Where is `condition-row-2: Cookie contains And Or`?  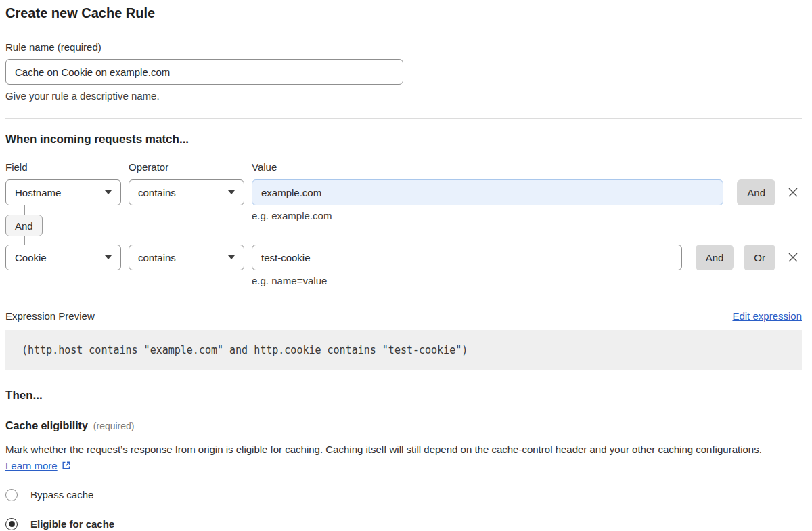
condition-row-2: Cookie contains And Or is located at coordinates (403, 257).